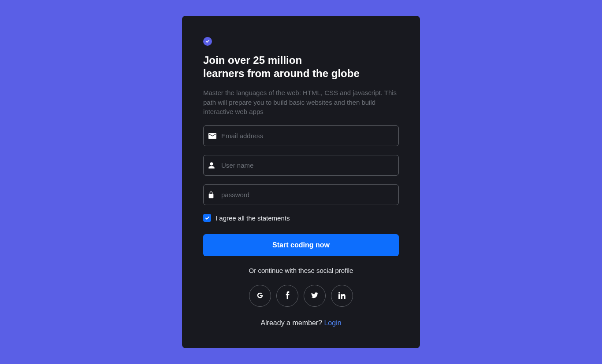  I want to click on heading-line-2: learners from around the globe, so click(281, 73).